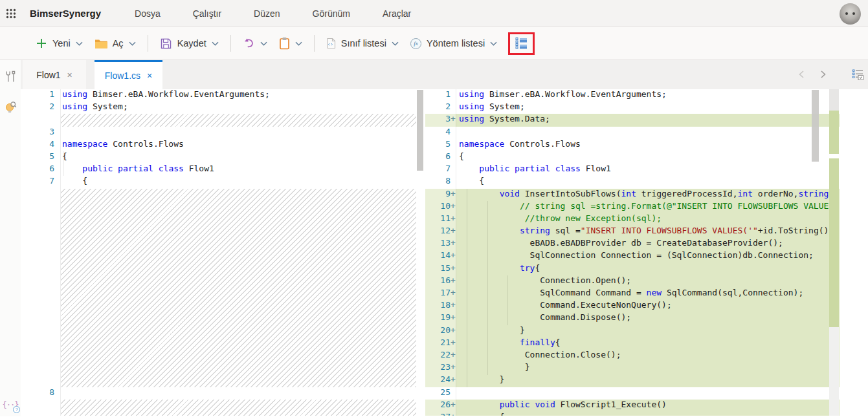 This screenshot has width=868, height=417. What do you see at coordinates (60, 43) in the screenshot?
I see `new-button: Yeni` at bounding box center [60, 43].